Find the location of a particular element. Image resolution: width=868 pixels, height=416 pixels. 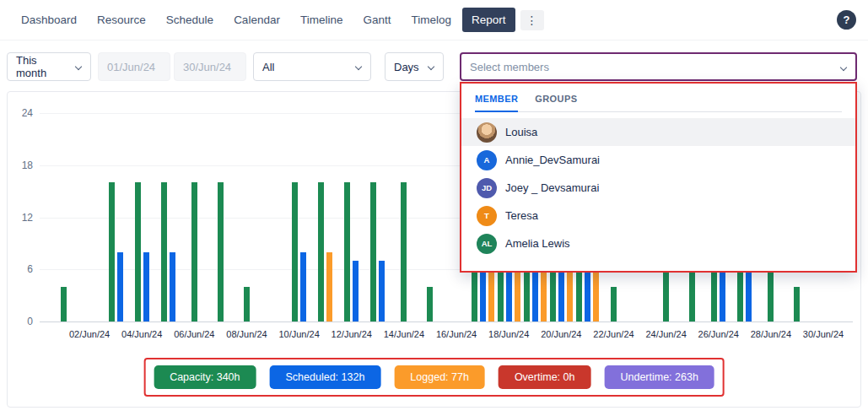

member-row: Louisa is located at coordinates (658, 132).